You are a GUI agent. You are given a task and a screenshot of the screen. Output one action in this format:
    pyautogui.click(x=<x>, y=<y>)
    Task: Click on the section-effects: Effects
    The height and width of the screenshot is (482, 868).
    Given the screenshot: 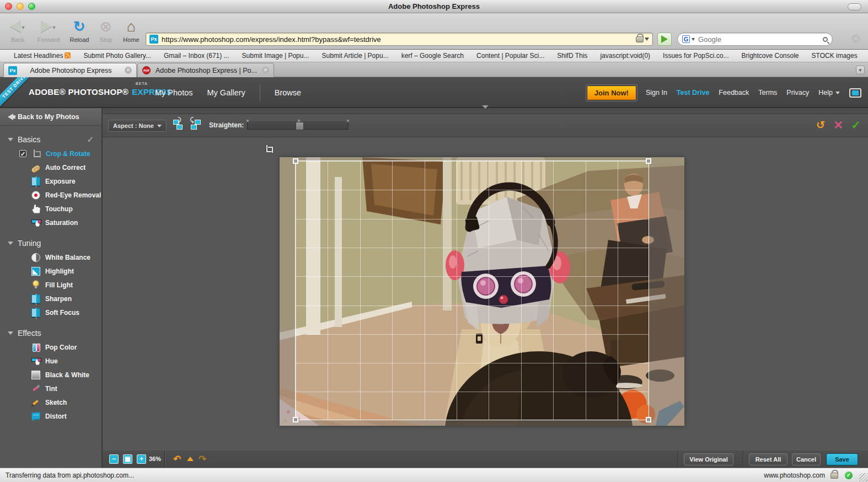 What is the action you would take?
    pyautogui.click(x=51, y=333)
    